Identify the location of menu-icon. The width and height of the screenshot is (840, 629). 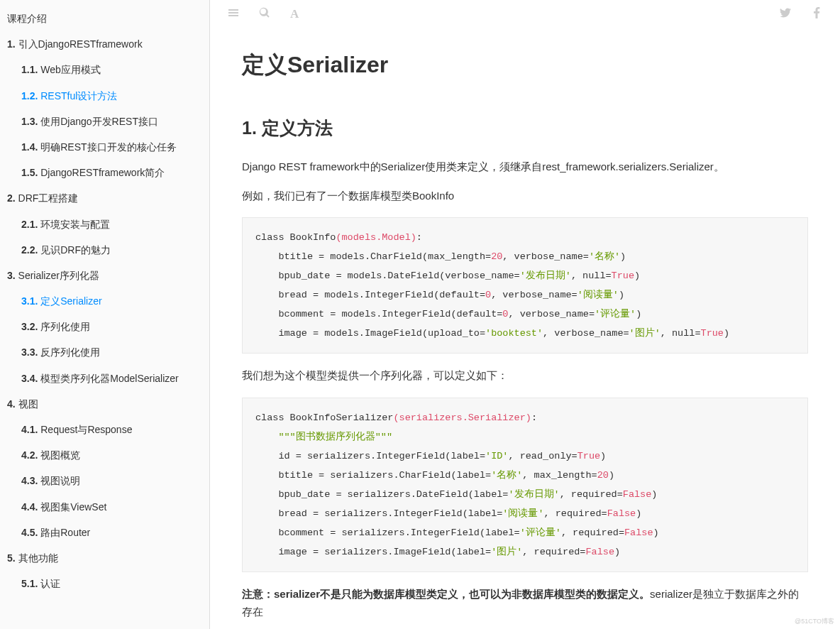
(233, 14).